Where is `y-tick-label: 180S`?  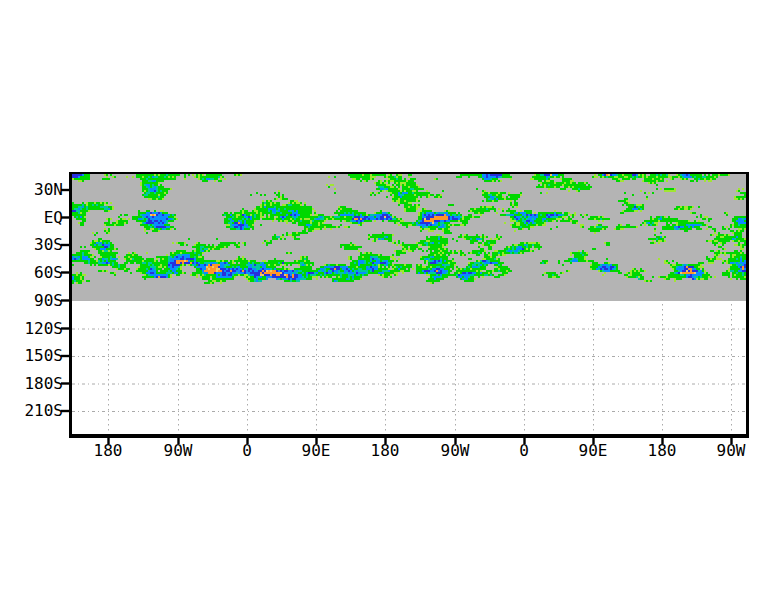 y-tick-label: 180S is located at coordinates (32, 384).